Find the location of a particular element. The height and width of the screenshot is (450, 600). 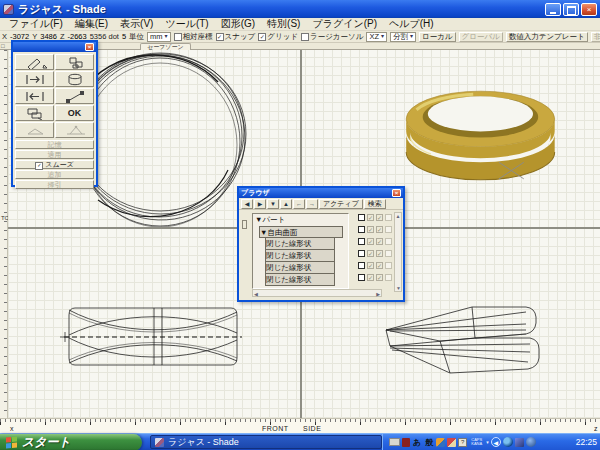

update-tray-icon is located at coordinates (531, 442).